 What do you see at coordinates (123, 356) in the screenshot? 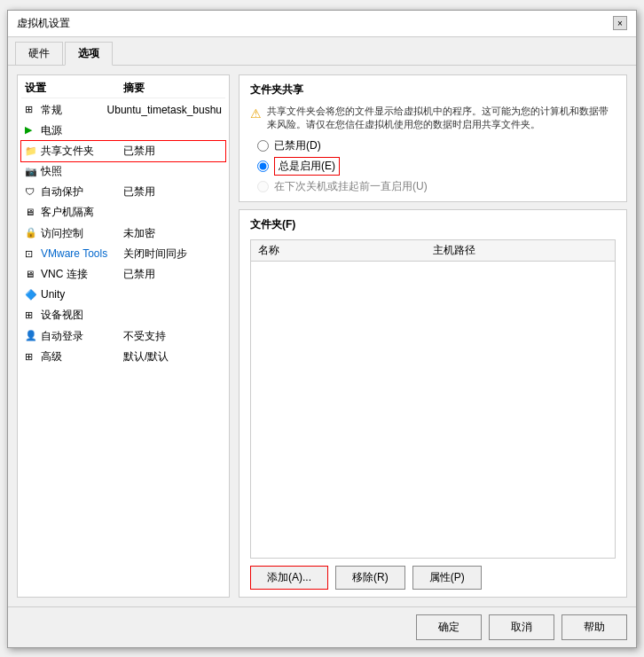
I see `settings-item-advanced: ⊞ 高级 默认/默认` at bounding box center [123, 356].